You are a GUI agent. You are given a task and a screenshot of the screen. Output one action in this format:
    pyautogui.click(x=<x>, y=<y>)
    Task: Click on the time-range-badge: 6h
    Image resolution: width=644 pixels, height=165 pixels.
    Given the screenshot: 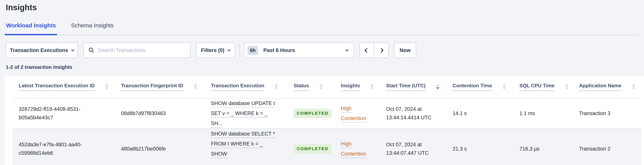 What is the action you would take?
    pyautogui.click(x=253, y=50)
    